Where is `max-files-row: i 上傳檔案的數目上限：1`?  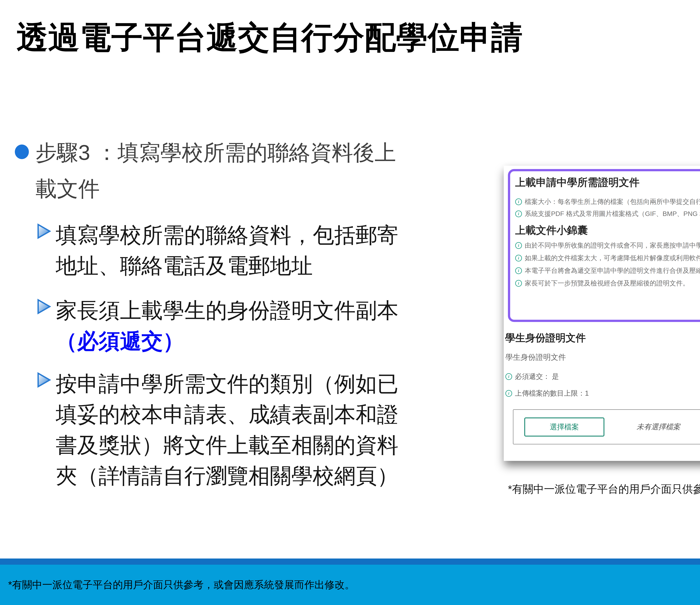
max-files-row: i 上傳檔案的數目上限：1 is located at coordinates (547, 393).